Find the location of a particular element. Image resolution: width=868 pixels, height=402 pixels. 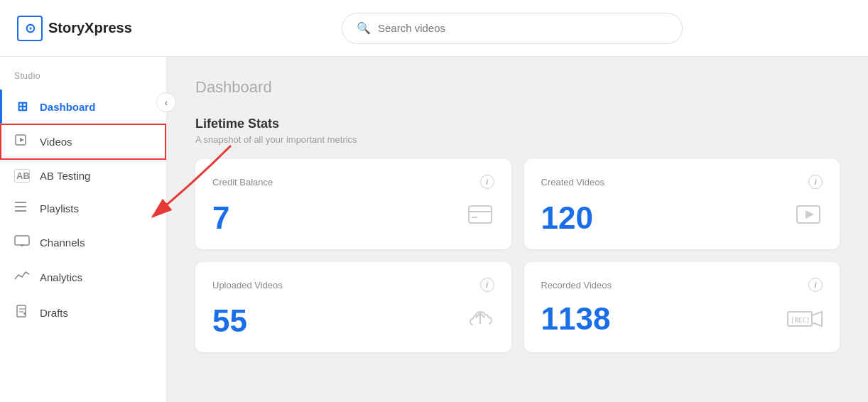

uploaded-videos-info-icon: i is located at coordinates (487, 285).